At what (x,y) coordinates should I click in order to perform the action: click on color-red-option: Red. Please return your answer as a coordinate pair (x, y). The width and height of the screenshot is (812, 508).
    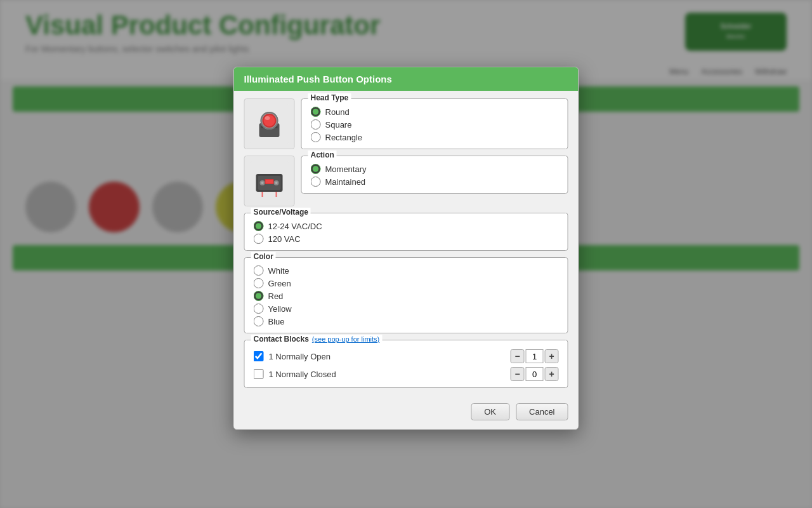
    Looking at the image, I should click on (406, 296).